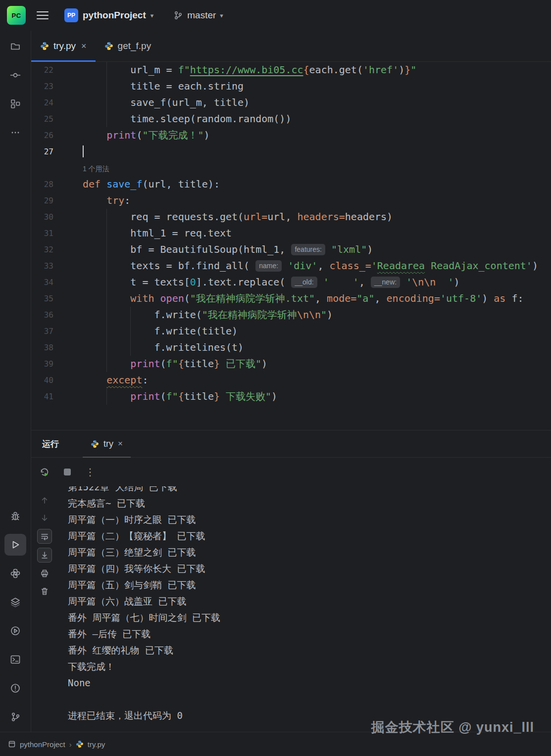 The height and width of the screenshot is (756, 551). Describe the element at coordinates (309, 552) in the screenshot. I see `console-line: 周平篇（三）绝望之剑 已下载` at that location.